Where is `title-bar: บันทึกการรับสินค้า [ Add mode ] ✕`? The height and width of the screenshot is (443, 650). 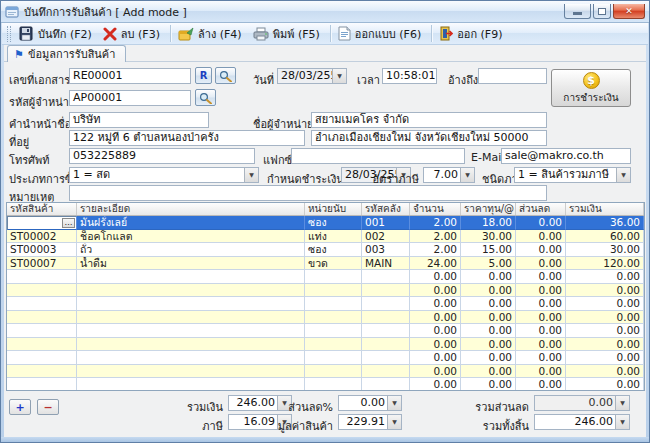
title-bar: บันทึกการรับสินค้า [ Add mode ] ✕ is located at coordinates (325, 12).